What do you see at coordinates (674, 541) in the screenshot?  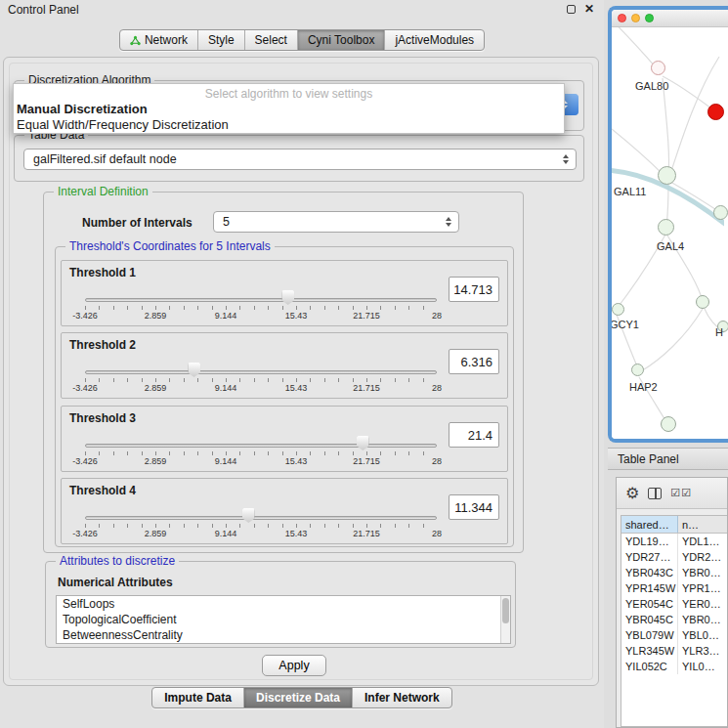 I see `table-row: YDL19…YDL1…` at bounding box center [674, 541].